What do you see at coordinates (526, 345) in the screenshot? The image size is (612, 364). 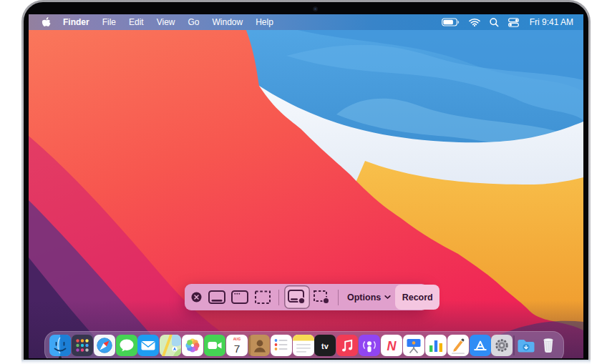 I see `dock-item-downloads` at bounding box center [526, 345].